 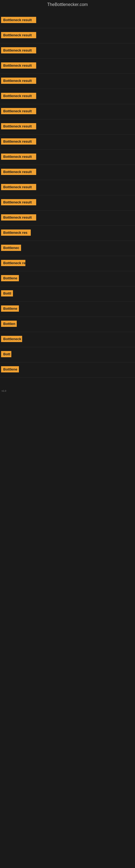 I want to click on bar-row: Bottleneck, so click(x=68, y=340).